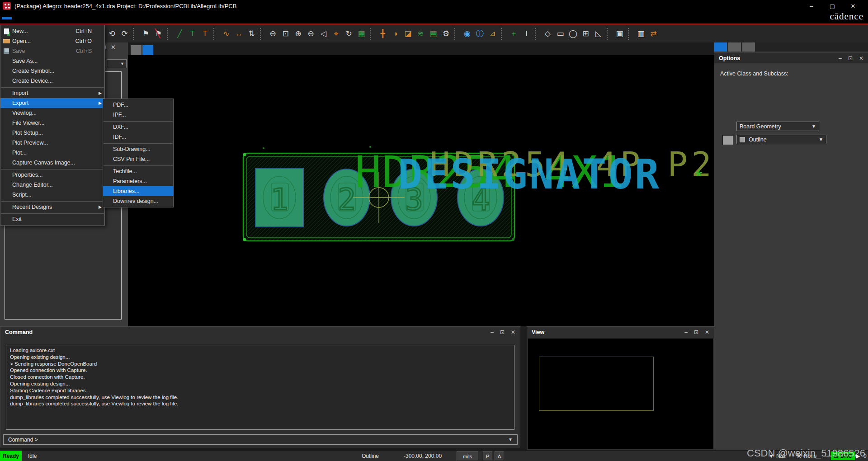  Describe the element at coordinates (52, 71) in the screenshot. I see `file-menu-item: Create Symbol...` at that location.